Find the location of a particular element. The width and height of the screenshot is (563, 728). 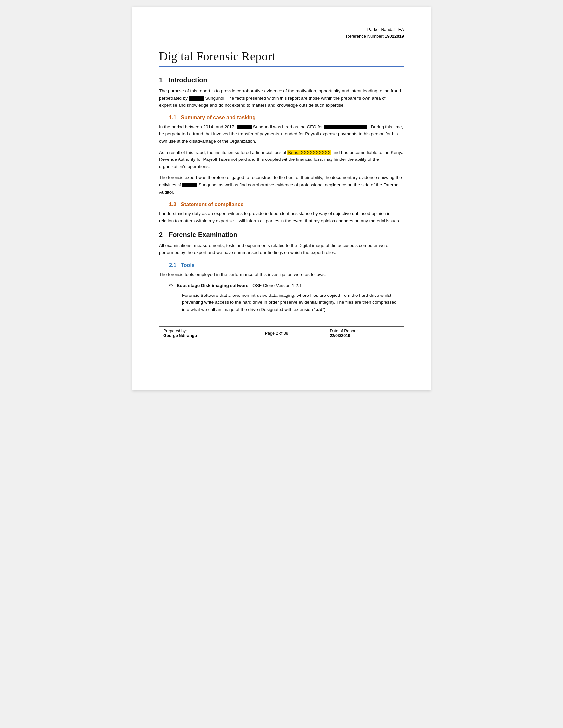

ref-number: 19022019 is located at coordinates (394, 36).